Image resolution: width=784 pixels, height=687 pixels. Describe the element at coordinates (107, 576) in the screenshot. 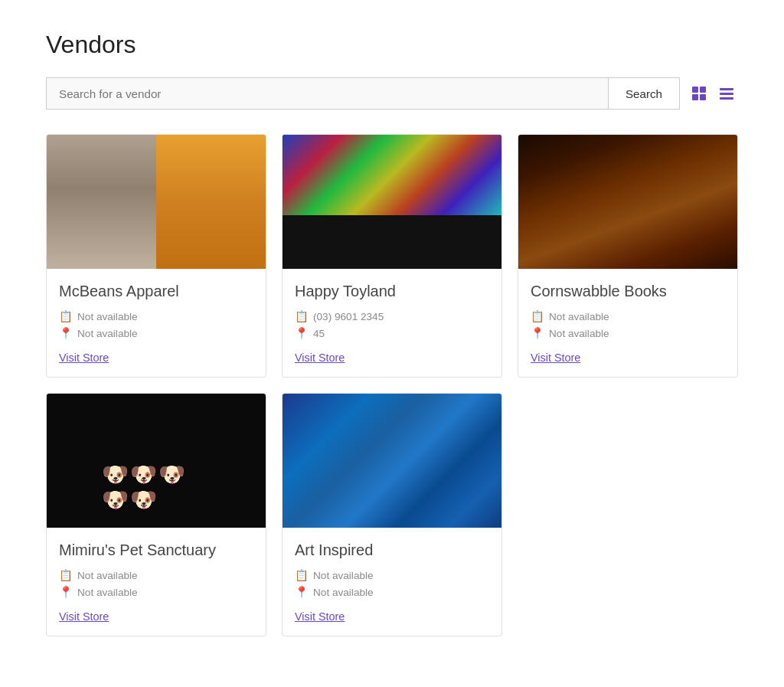

I see `vendor-phone-value-mimiru: Not available` at that location.